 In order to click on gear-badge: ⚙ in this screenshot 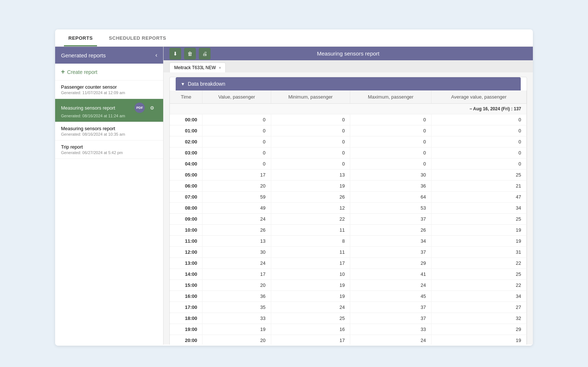, I will do `click(152, 108)`.